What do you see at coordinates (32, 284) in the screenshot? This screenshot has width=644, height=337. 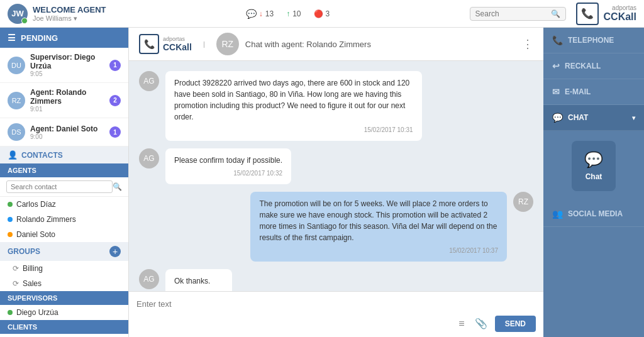 I see `group-name-2: Sales` at bounding box center [32, 284].